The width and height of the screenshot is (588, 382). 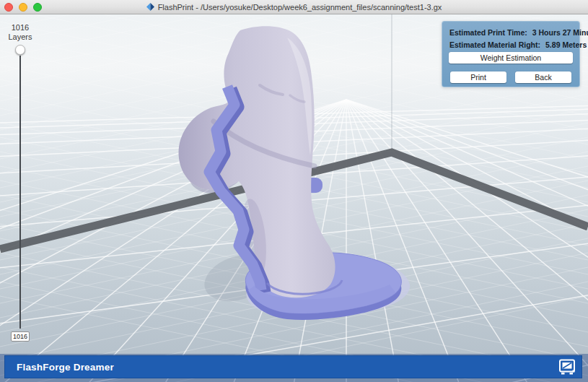 I want to click on minimize-button, so click(x=23, y=7).